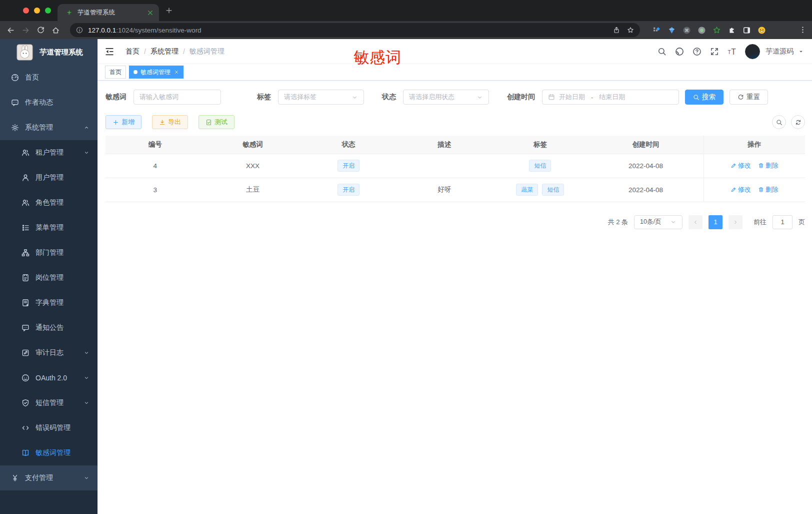 Image resolution: width=812 pixels, height=514 pixels. I want to click on back-button, so click(11, 30).